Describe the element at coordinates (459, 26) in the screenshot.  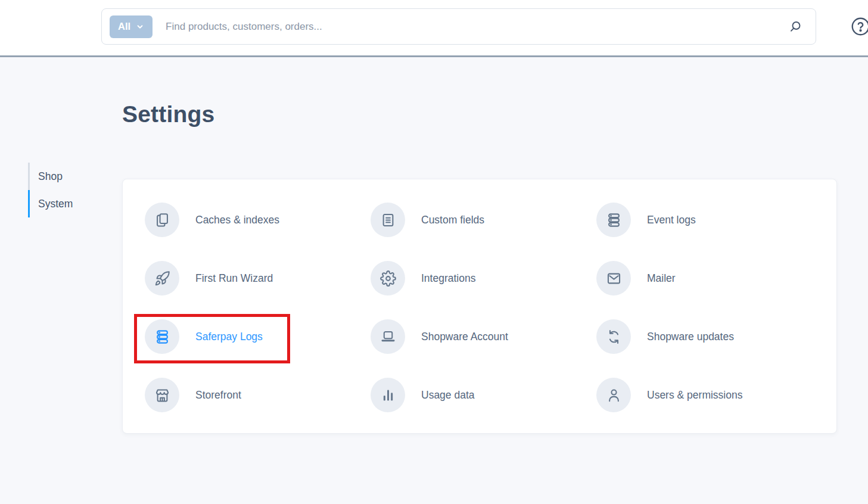
I see `global-search-bar: All` at that location.